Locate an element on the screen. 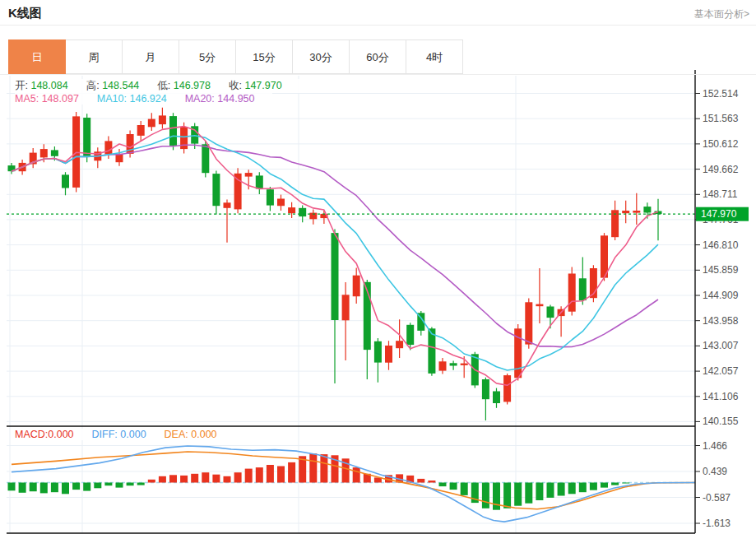  svg-text: 143.958 is located at coordinates (721, 321).